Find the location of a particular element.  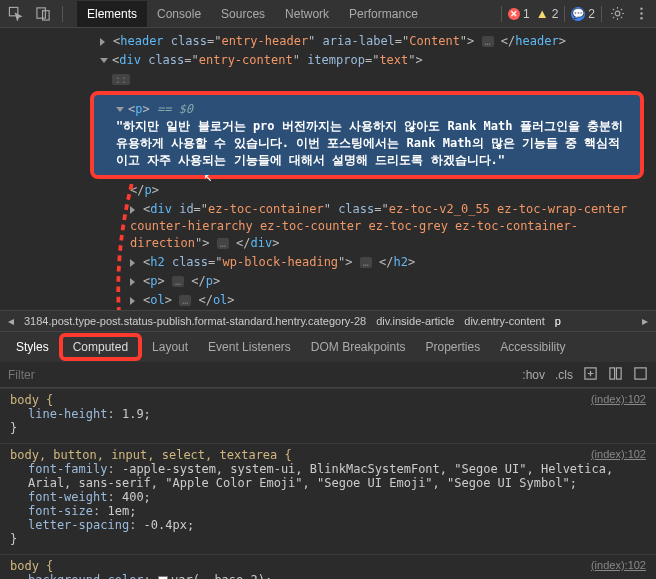

tab-styles: Styles is located at coordinates (32, 347).